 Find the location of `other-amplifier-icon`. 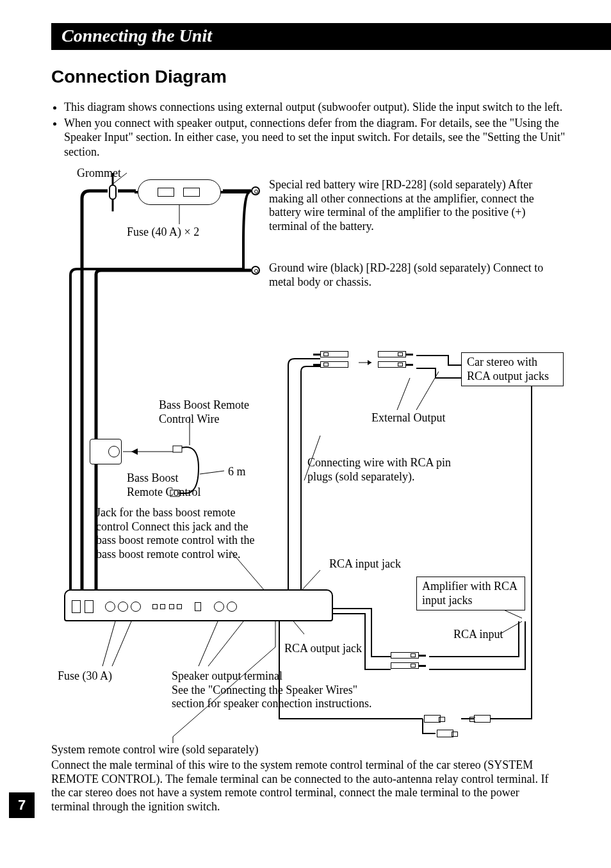

other-amplifier-icon is located at coordinates (554, 735).